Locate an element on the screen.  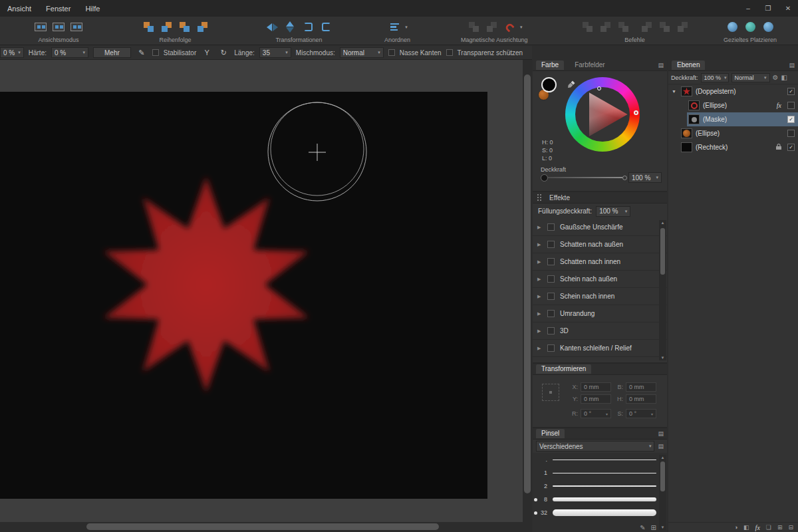
menu-fenster: Fenster is located at coordinates (59, 8).